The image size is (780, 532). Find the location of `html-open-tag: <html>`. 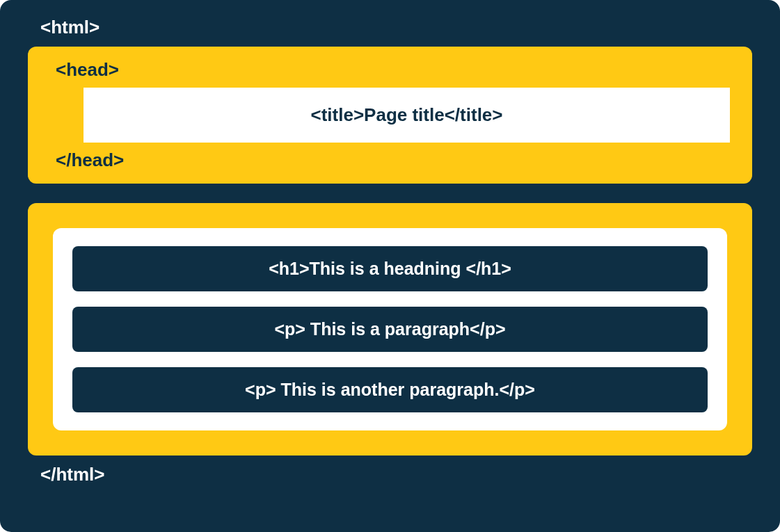

html-open-tag: <html> is located at coordinates (397, 28).